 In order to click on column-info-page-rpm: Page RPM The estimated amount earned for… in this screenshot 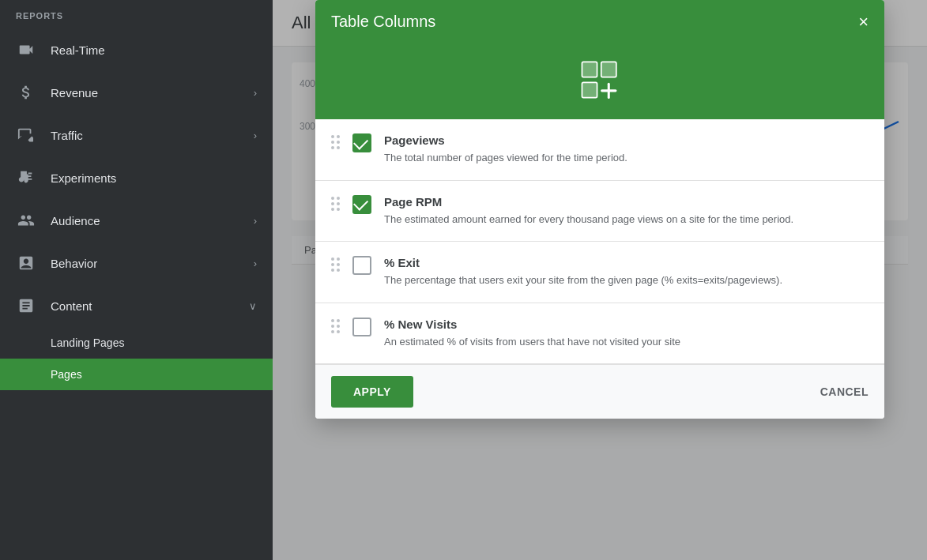, I will do `click(626, 212)`.